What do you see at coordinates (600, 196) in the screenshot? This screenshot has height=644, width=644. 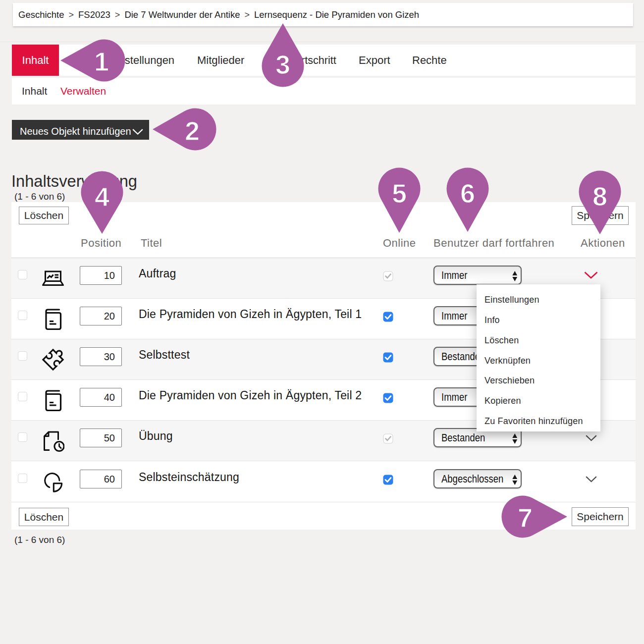 I see `svg-text: 8` at bounding box center [600, 196].